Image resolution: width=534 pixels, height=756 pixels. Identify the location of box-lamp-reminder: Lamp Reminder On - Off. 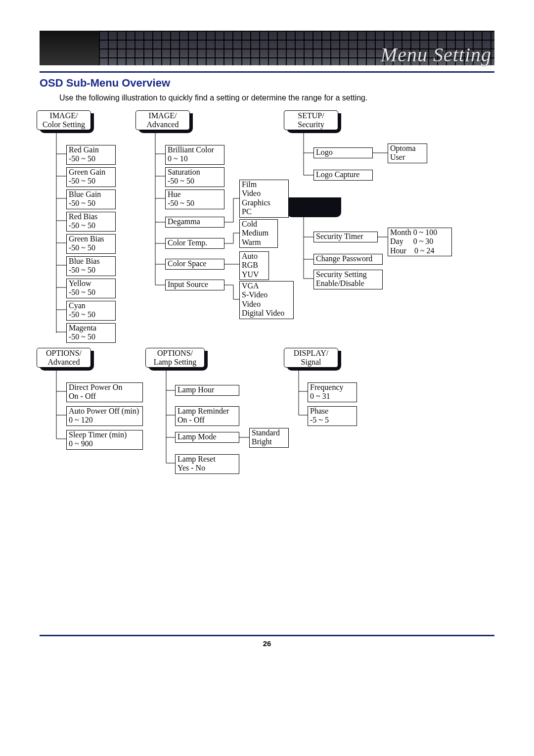
(207, 416).